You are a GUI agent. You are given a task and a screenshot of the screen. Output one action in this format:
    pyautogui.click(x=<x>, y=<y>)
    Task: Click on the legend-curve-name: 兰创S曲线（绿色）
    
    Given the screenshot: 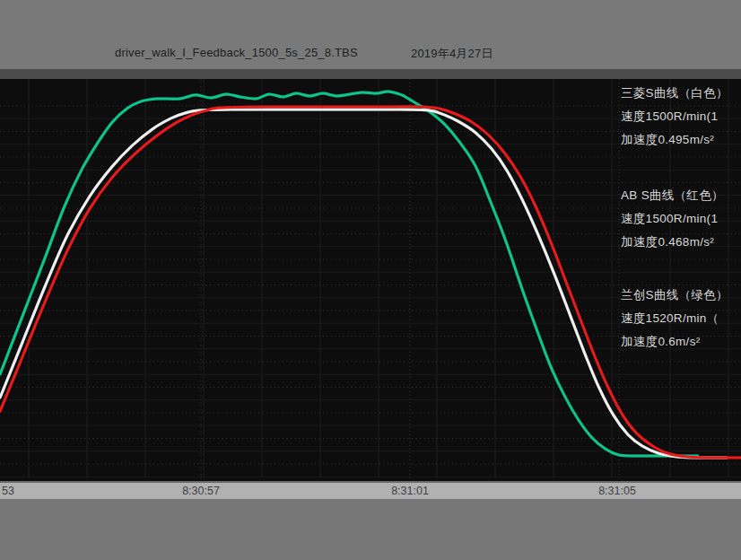 What is the action you would take?
    pyautogui.click(x=681, y=295)
    